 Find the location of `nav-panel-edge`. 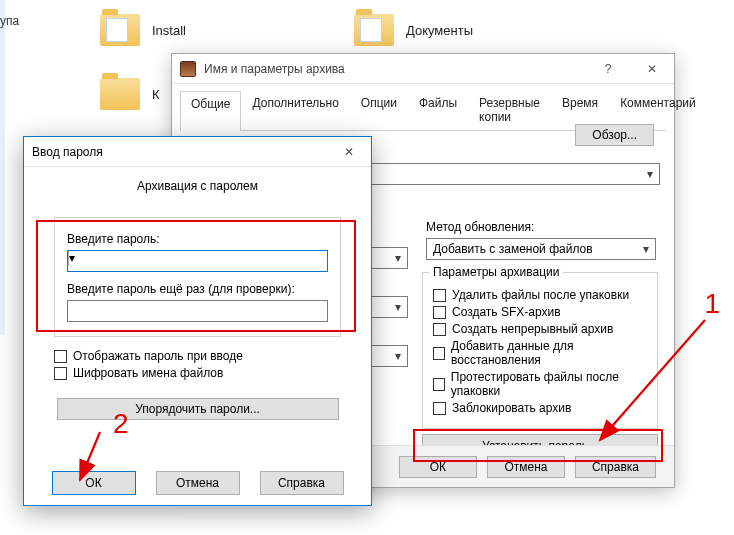

nav-panel-edge is located at coordinates (2, 168).